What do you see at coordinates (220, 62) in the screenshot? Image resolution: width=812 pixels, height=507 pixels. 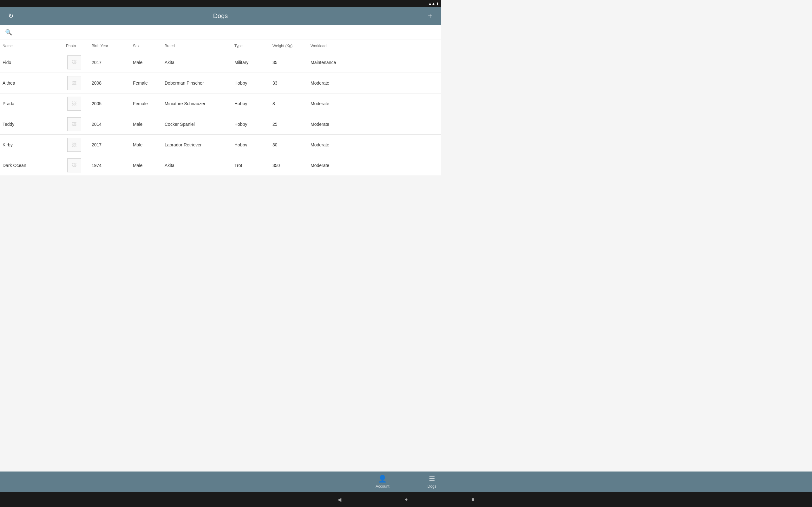 I see `table-row: Fido 2017 Male Akita Military 35 Mainten…` at bounding box center [220, 62].